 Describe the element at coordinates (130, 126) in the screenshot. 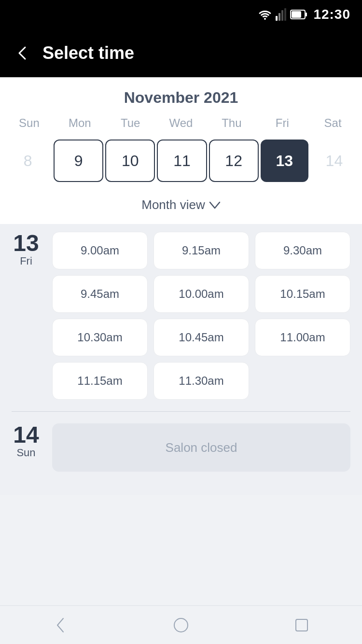

I see `weekday-tue: Tue` at that location.